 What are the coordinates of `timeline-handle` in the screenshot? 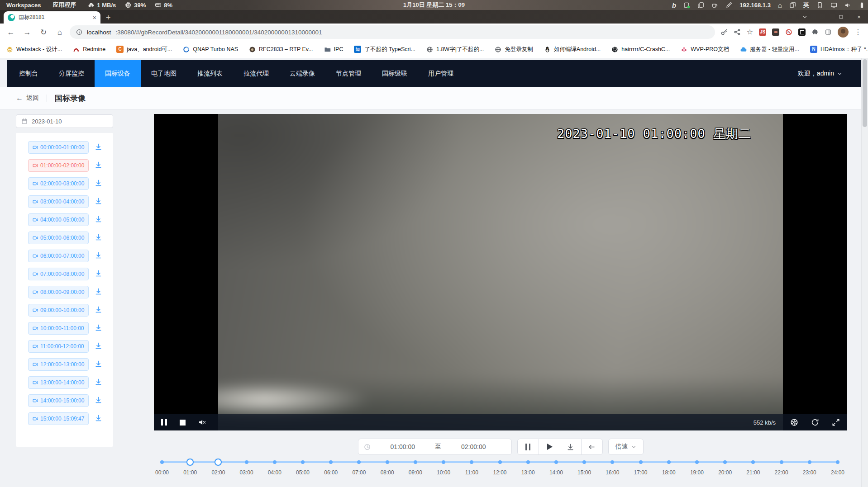 It's located at (218, 462).